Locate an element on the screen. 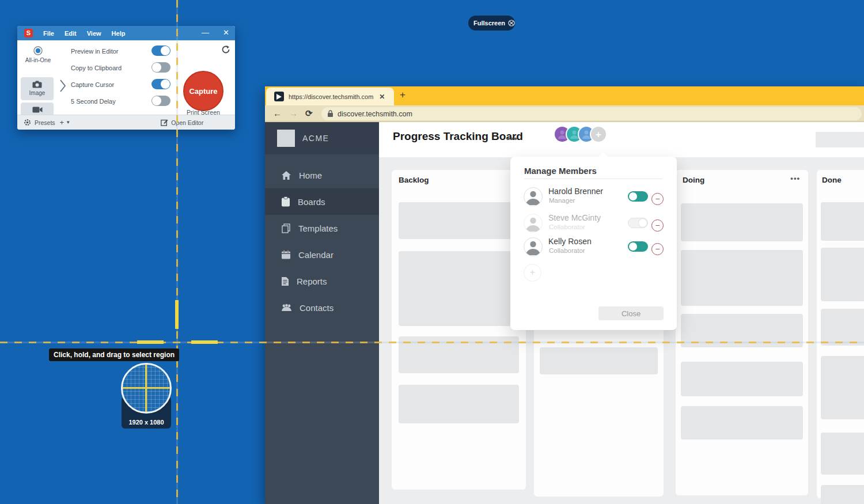  add-preset-button: + is located at coordinates (62, 122).